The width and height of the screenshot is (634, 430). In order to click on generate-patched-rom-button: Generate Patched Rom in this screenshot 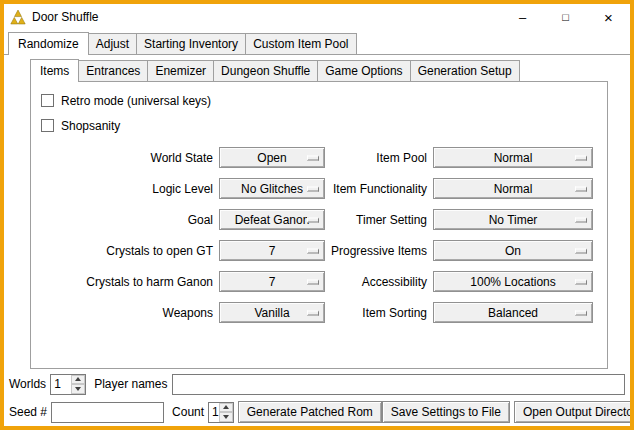, I will do `click(310, 412)`.